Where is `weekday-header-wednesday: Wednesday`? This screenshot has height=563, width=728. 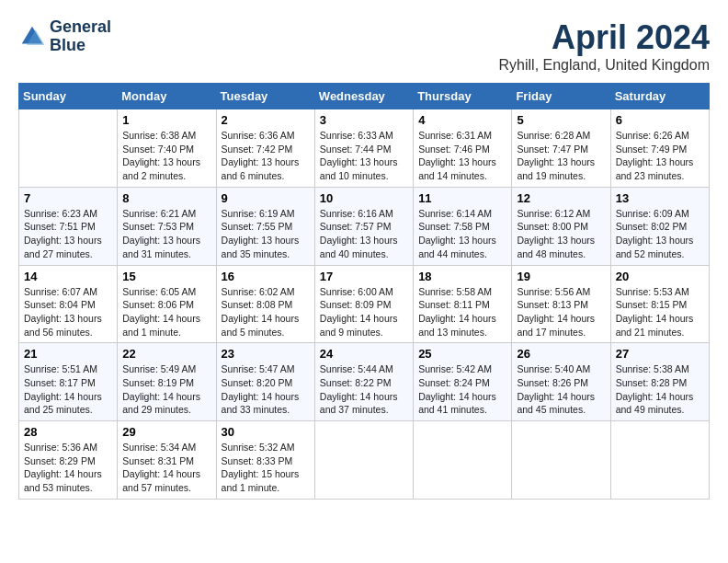
weekday-header-wednesday: Wednesday is located at coordinates (364, 97).